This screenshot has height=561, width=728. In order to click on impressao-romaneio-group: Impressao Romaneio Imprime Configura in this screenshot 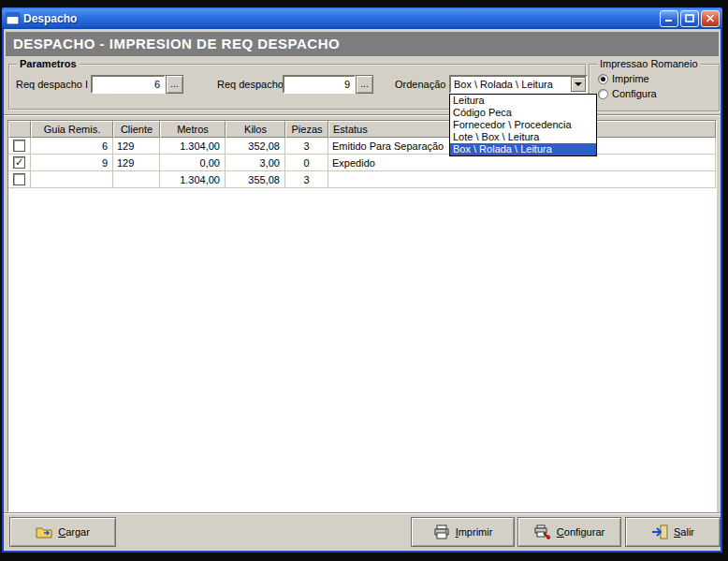, I will do `click(655, 88)`.